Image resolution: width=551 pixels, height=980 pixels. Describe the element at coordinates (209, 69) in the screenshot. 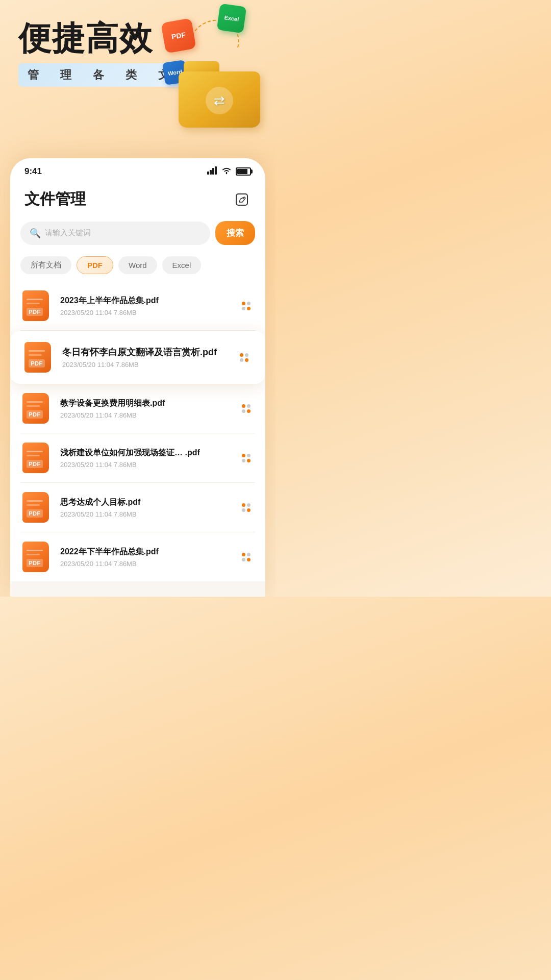

I see `hero-illustration: PDF Excel Word ⇄` at that location.